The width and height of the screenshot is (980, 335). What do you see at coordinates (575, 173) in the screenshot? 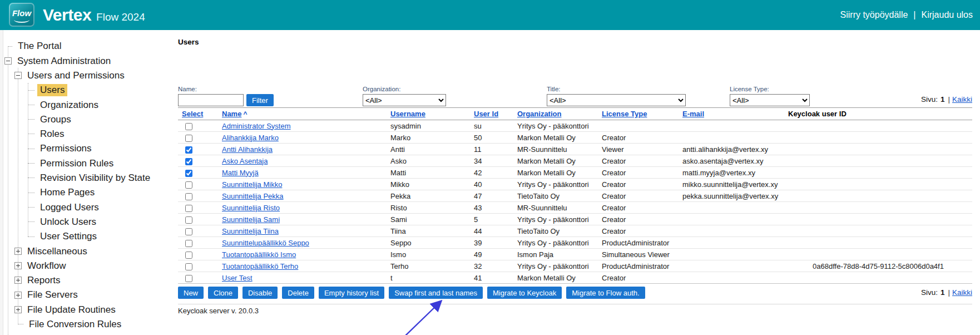
I see `table-row: Matti Myyjä Matti 42 Markon Metalli Oy C…` at bounding box center [575, 173].